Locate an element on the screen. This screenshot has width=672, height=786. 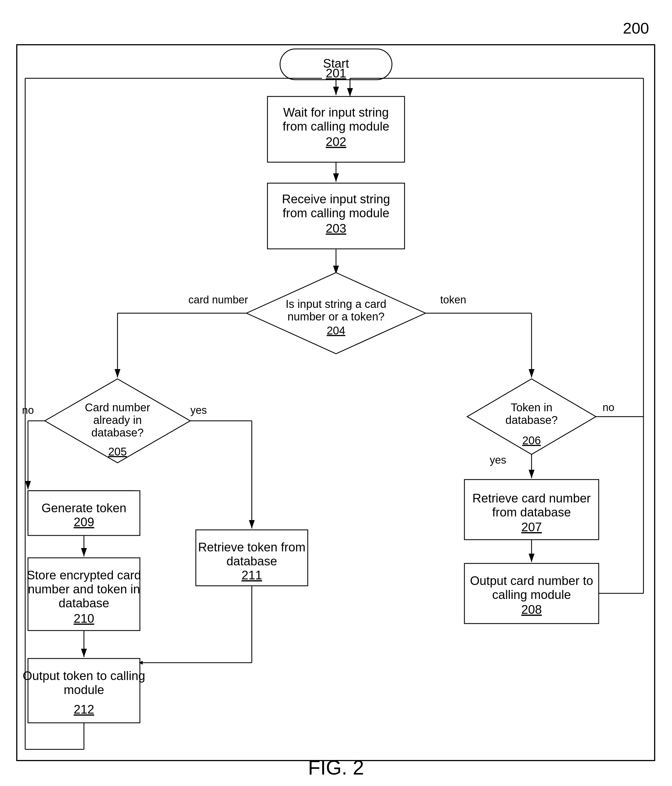
store-text-1: Store encrypted card is located at coordinates (84, 575).